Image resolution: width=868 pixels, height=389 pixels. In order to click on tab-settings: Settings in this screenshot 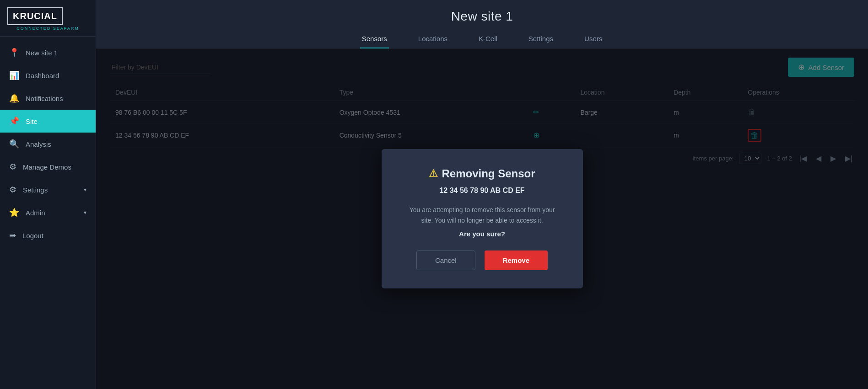, I will do `click(541, 39)`.